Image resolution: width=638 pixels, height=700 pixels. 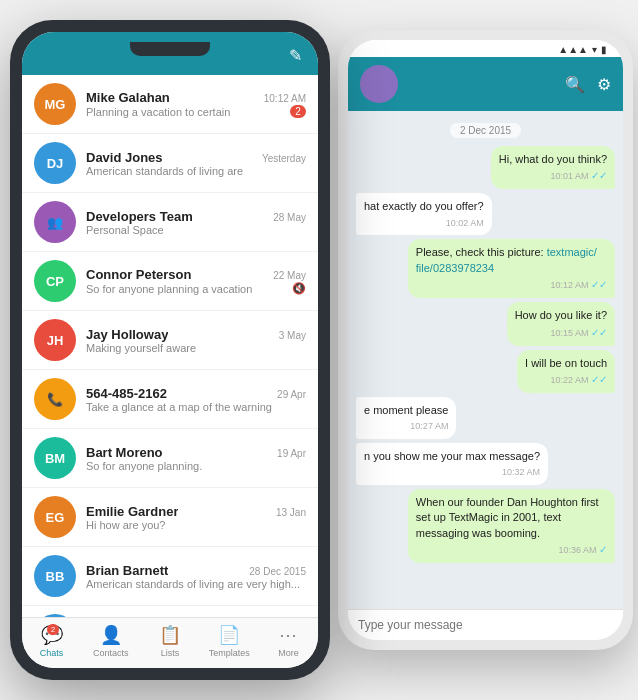 What do you see at coordinates (230, 641) in the screenshot?
I see `nav-item-templates: 📄 Templates` at bounding box center [230, 641].